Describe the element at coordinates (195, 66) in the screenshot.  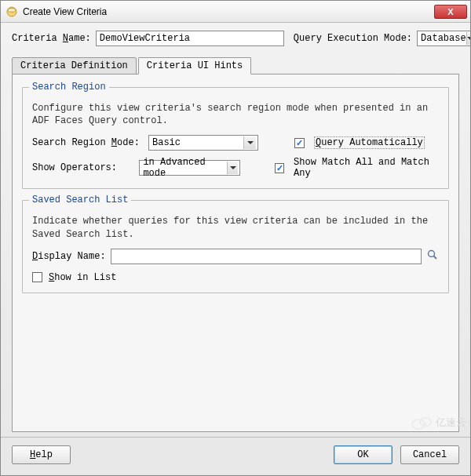
I see `tab-criteria-ui-hints: Criteria UI Hints` at that location.